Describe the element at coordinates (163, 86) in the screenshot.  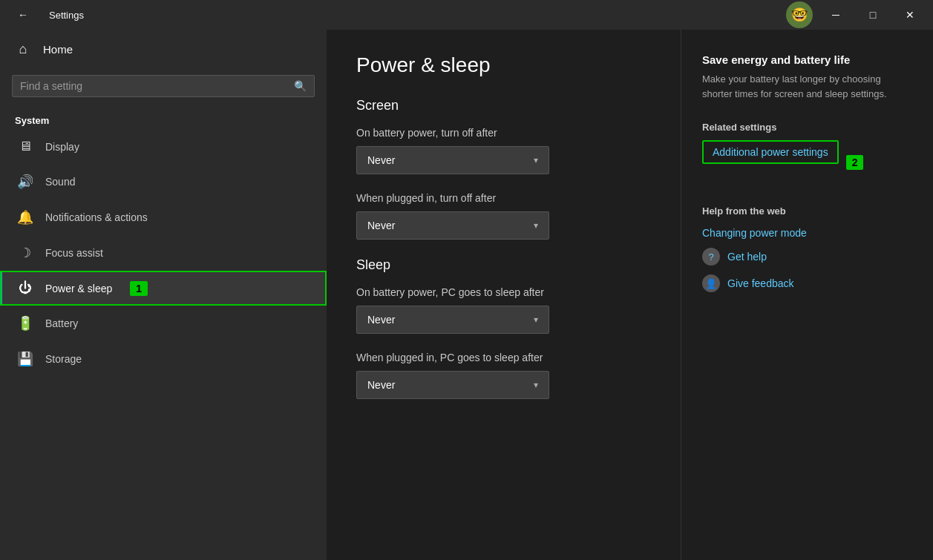
I see `search-box: 🔍` at that location.